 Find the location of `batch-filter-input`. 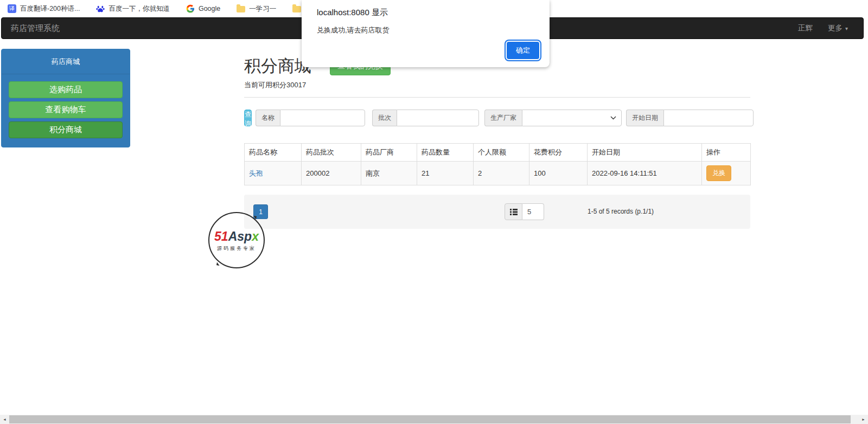

batch-filter-input is located at coordinates (438, 118).